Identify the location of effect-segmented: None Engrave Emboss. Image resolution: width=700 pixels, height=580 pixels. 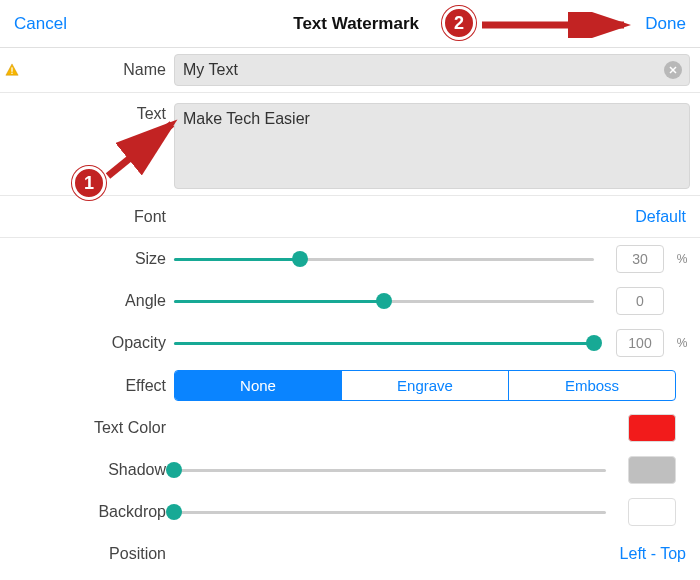
(425, 386).